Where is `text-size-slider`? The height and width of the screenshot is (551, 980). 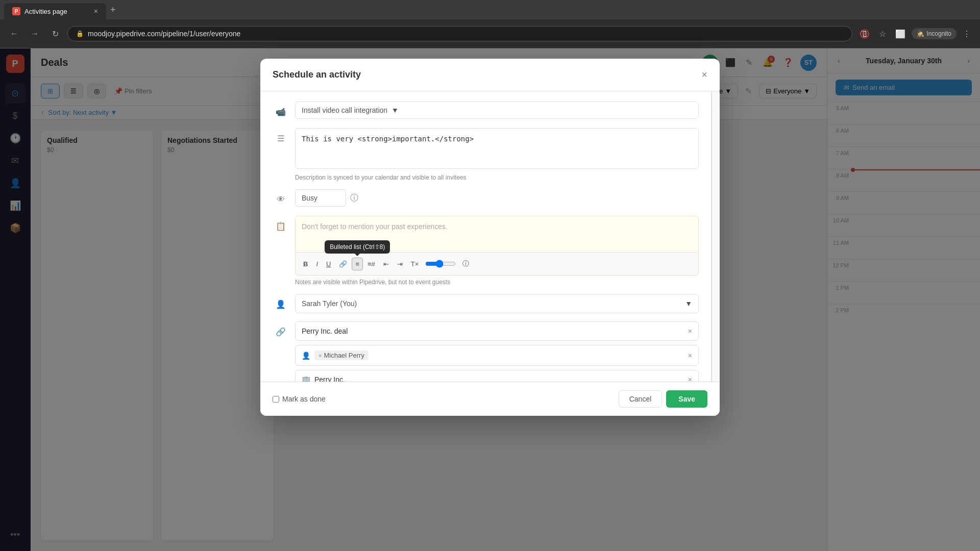 text-size-slider is located at coordinates (440, 264).